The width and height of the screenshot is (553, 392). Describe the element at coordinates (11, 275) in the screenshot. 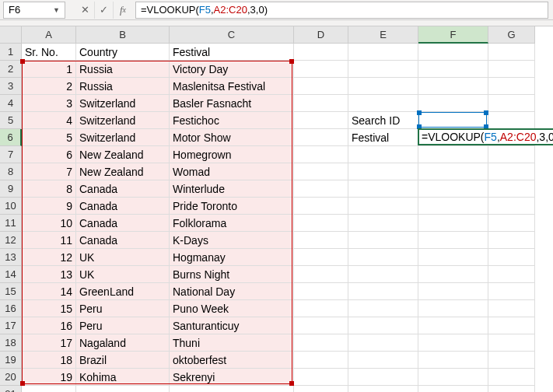

I see `row-header: 14` at that location.